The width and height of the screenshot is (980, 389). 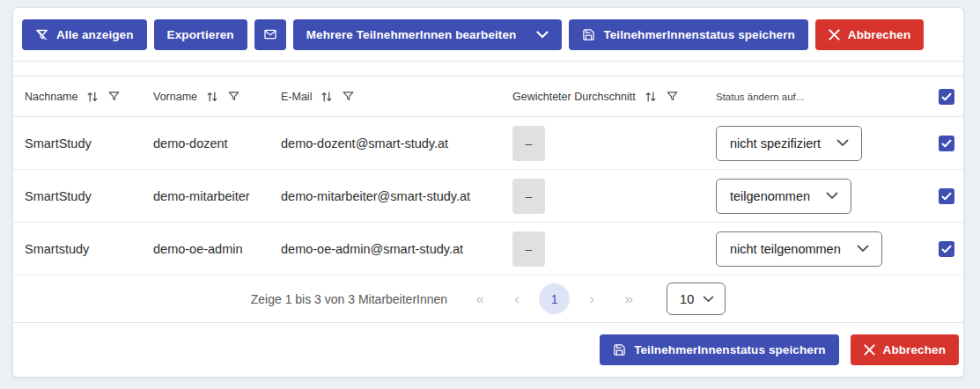 What do you see at coordinates (689, 35) in the screenshot?
I see `save-status-button-top: TeilnehmerInnenstatus speichern` at bounding box center [689, 35].